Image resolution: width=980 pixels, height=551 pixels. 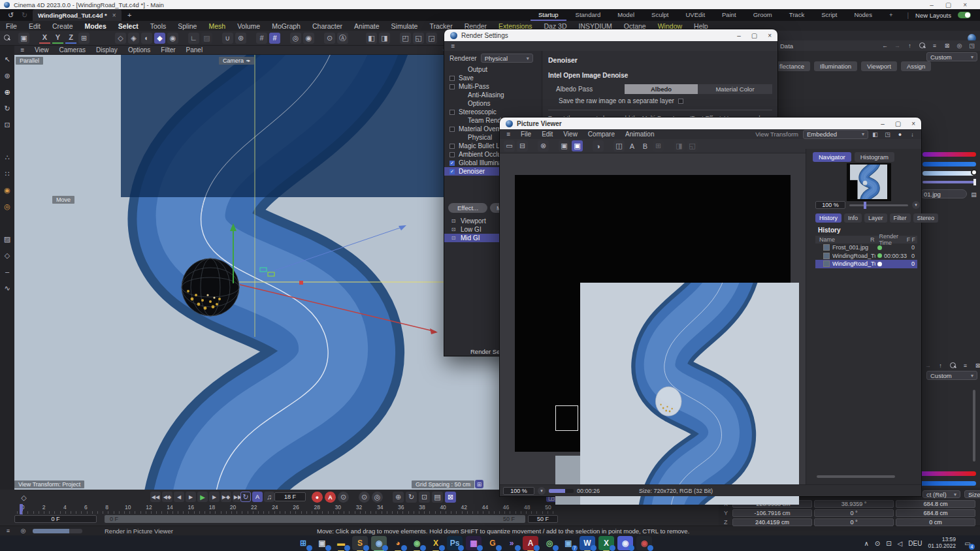 I want to click on autokeying-button: A, so click(x=331, y=497).